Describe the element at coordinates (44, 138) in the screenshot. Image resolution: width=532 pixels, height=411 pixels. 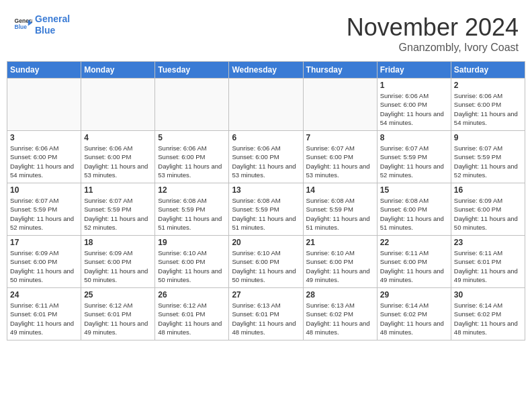
I see `day-number: 3` at that location.